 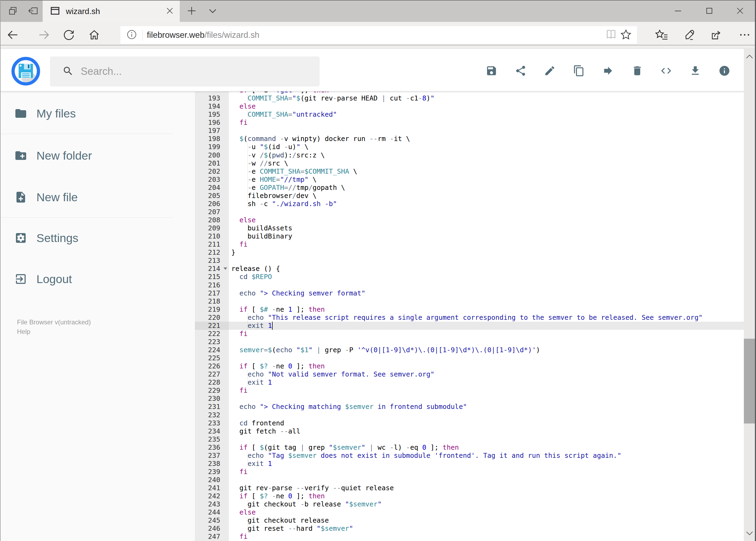 What do you see at coordinates (487, 204) in the screenshot?
I see `code-line: sh -c "./wizard.sh -b"` at bounding box center [487, 204].